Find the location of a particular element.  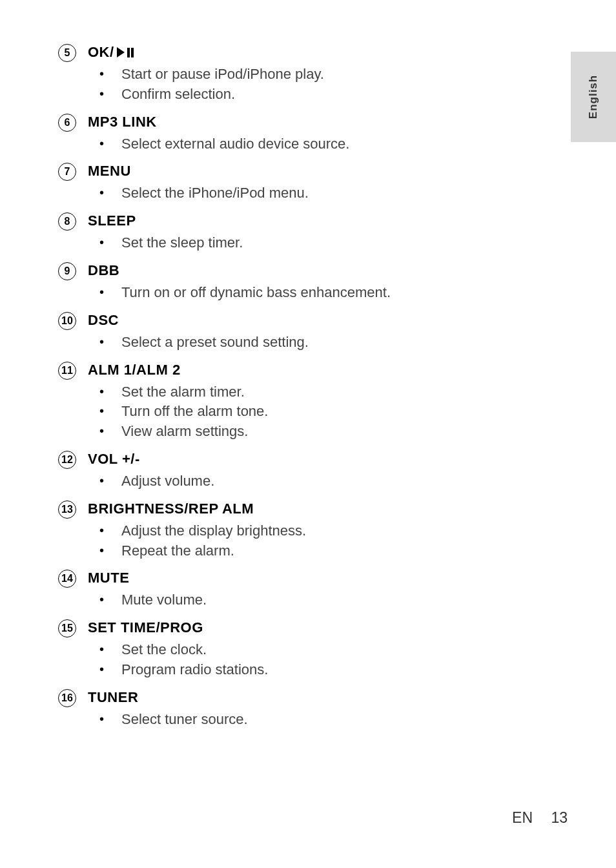

item-number-circle: 13 is located at coordinates (67, 510).